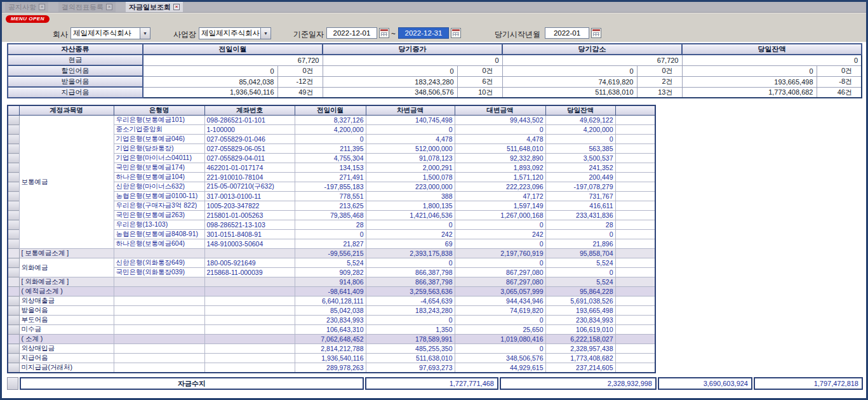 The height and width of the screenshot is (400, 868). What do you see at coordinates (154, 7) in the screenshot?
I see `tab-3: 자금일보조회×` at bounding box center [154, 7].